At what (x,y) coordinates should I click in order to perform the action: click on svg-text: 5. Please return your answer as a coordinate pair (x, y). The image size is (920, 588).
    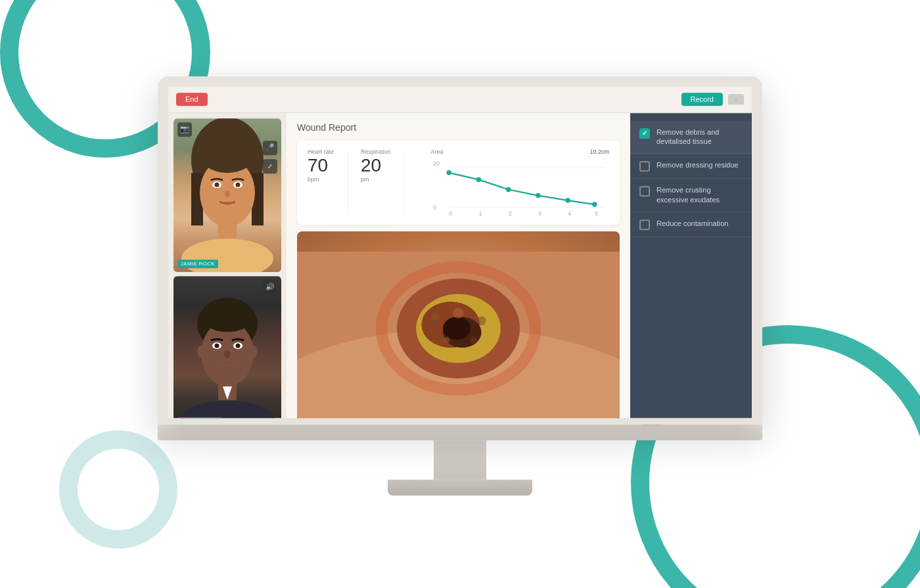
    Looking at the image, I should click on (595, 213).